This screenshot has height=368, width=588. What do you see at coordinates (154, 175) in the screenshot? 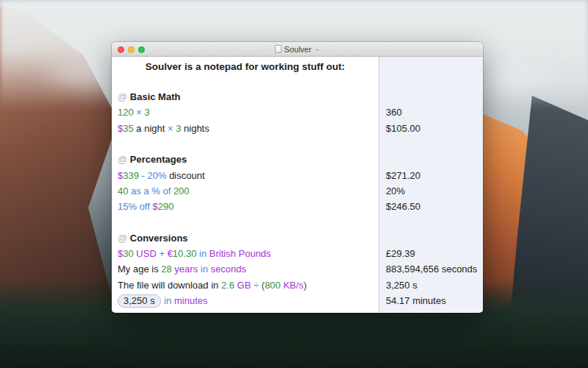
I see `expression-token: - 20%` at bounding box center [154, 175].